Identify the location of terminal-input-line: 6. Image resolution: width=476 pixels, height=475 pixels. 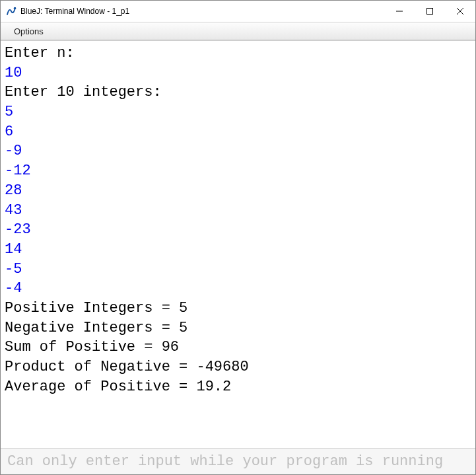
(238, 132).